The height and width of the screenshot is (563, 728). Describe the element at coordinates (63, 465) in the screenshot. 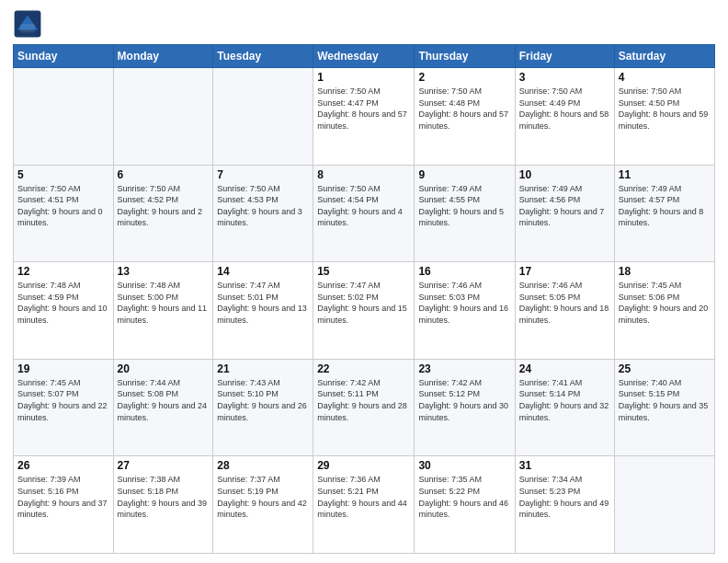

I see `day-number: 26` at that location.